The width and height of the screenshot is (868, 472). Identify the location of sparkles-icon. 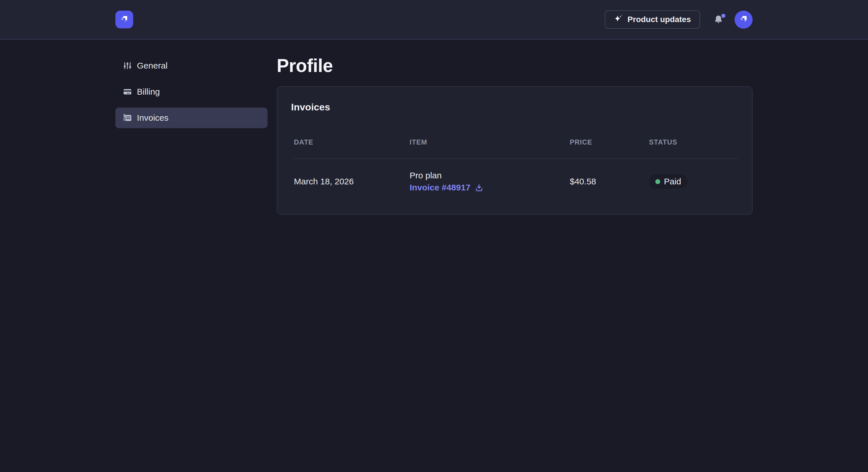
(619, 20).